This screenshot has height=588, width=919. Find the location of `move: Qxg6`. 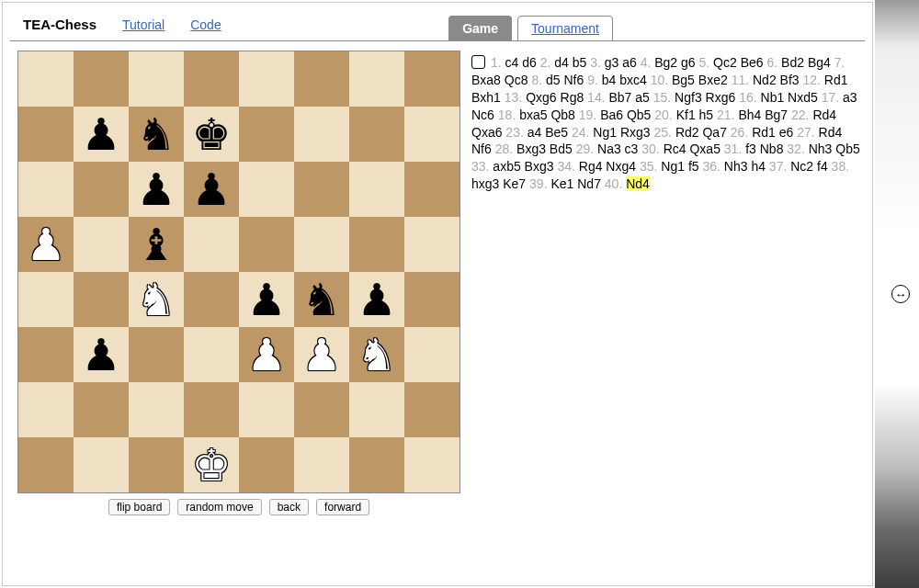

move: Qxg6 is located at coordinates (540, 97).